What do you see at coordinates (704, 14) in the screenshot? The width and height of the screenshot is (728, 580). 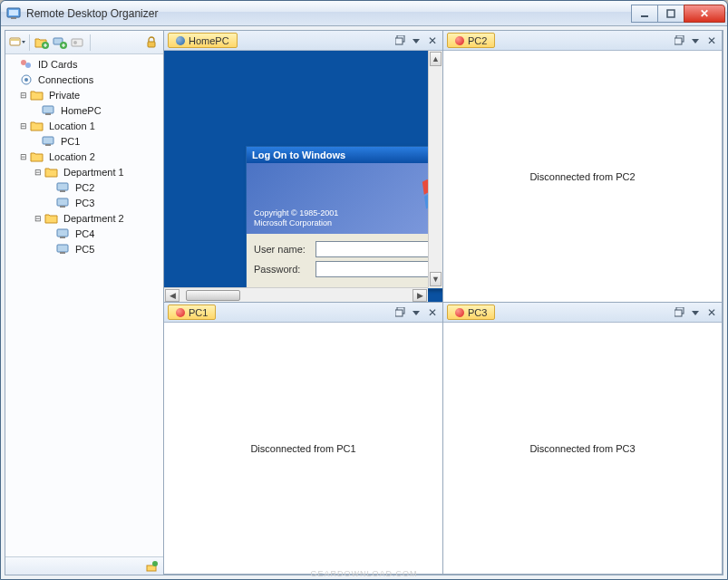 I see `close-button: ✕` at bounding box center [704, 14].